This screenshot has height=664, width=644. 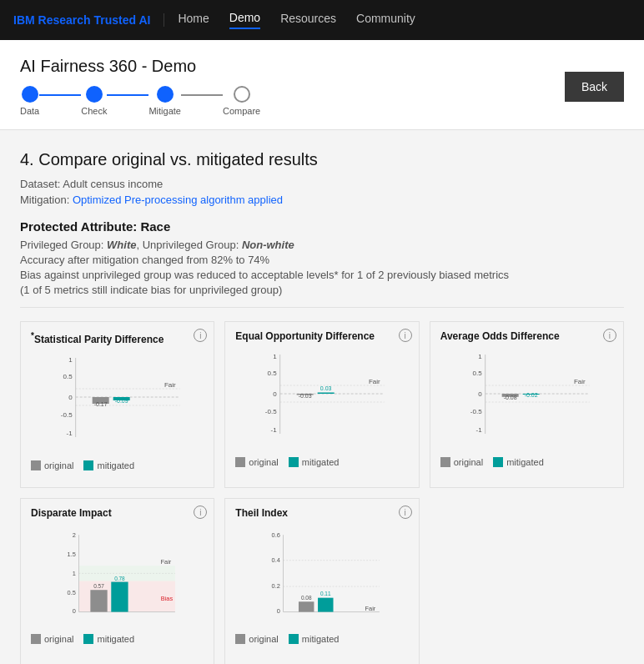 What do you see at coordinates (264, 639) in the screenshot?
I see `legend-label-original-5: original` at bounding box center [264, 639].